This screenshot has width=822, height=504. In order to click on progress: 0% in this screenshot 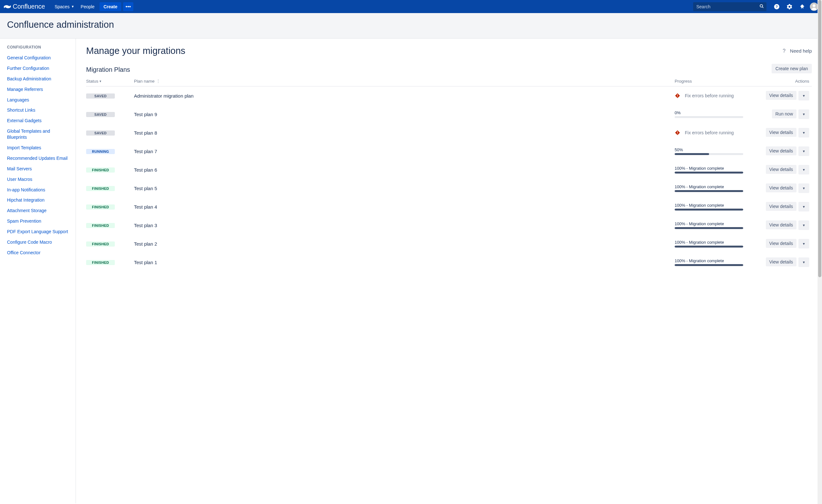, I will do `click(715, 114)`.